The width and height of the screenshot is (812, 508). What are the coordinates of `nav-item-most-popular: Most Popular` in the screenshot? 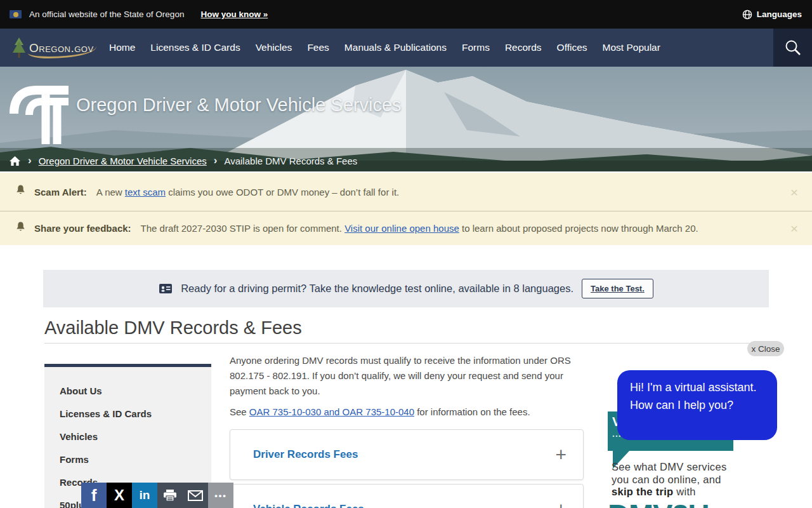 It's located at (632, 48).